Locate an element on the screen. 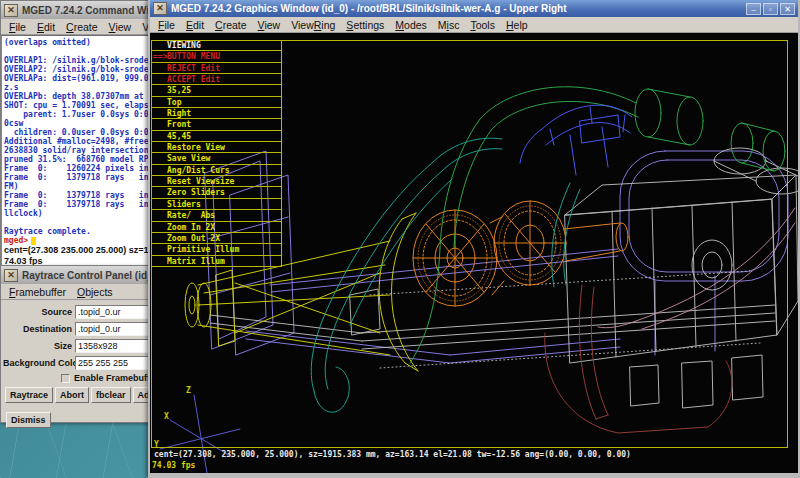 The width and height of the screenshot is (800, 478). menu-settings: Settings is located at coordinates (365, 25).